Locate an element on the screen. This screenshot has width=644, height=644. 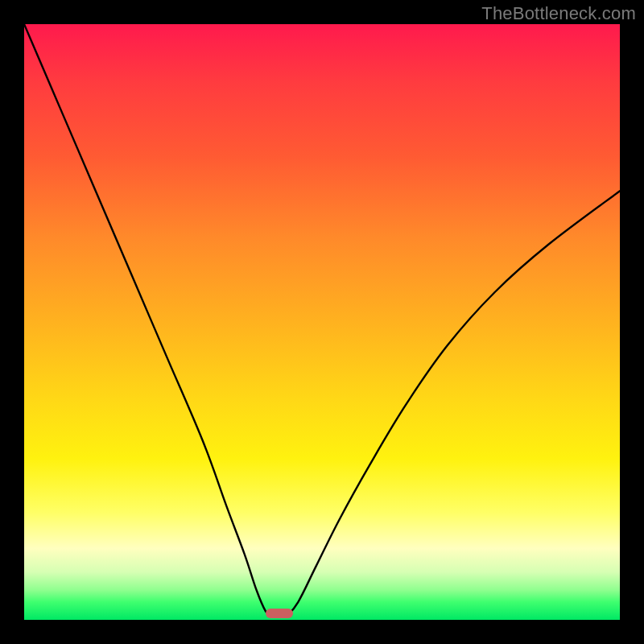
watermark-text: TheBottleneck.com is located at coordinates (559, 14).